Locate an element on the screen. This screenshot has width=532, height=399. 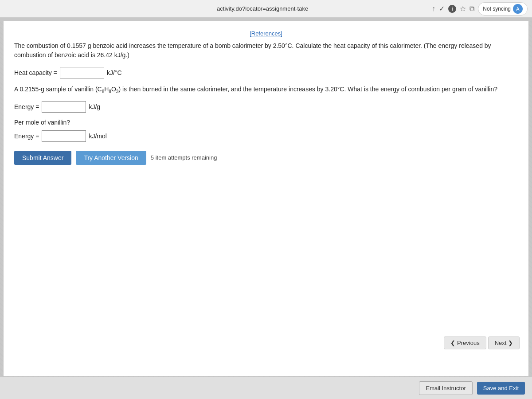
url-bar: activity.do?locator=assignment-take is located at coordinates (262, 9).